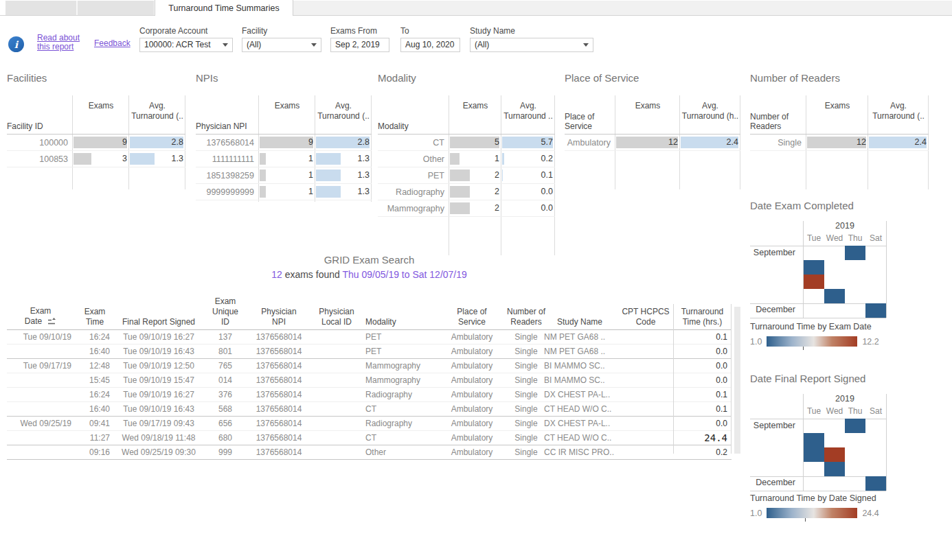 The image size is (952, 560). Describe the element at coordinates (778, 143) in the screenshot. I see `row-label: Single` at that location.